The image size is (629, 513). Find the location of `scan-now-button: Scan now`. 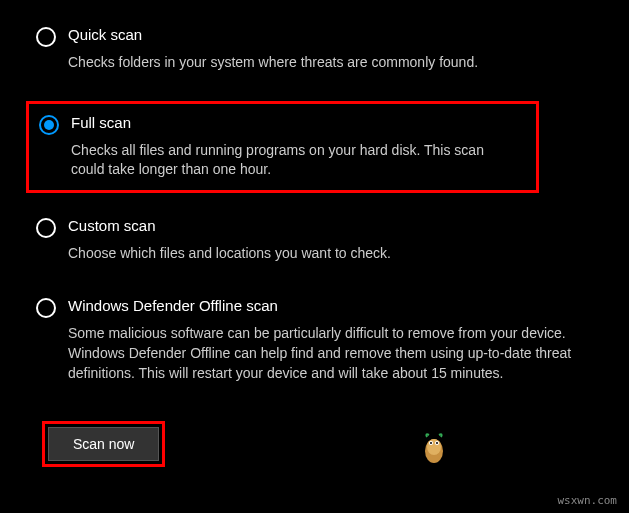

scan-now-button: Scan now is located at coordinates (104, 444).